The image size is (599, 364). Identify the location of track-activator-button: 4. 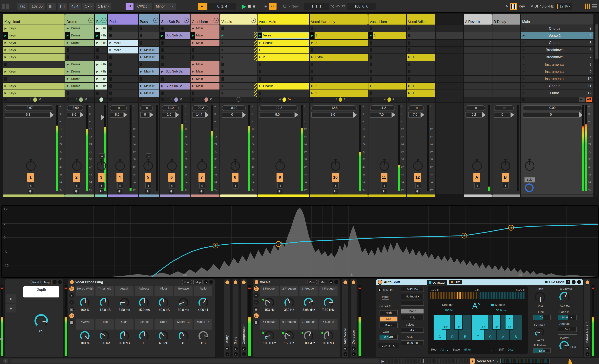
(120, 177).